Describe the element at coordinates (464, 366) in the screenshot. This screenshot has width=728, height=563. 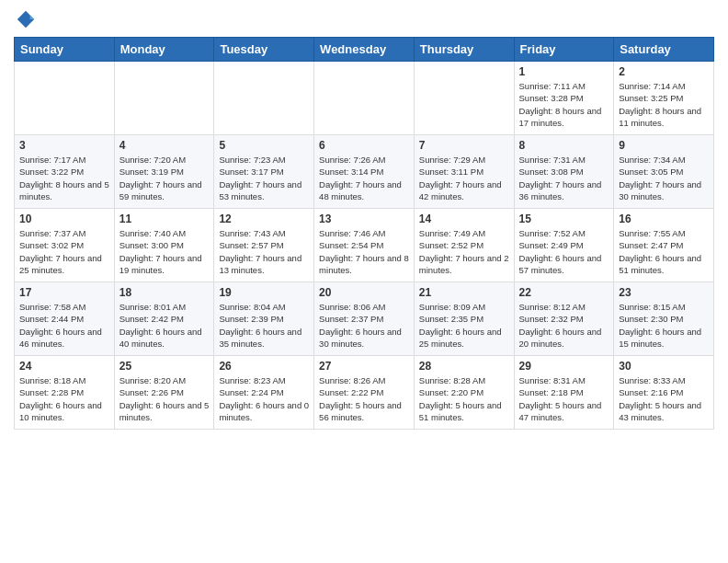
I see `day-number: 28` at that location.